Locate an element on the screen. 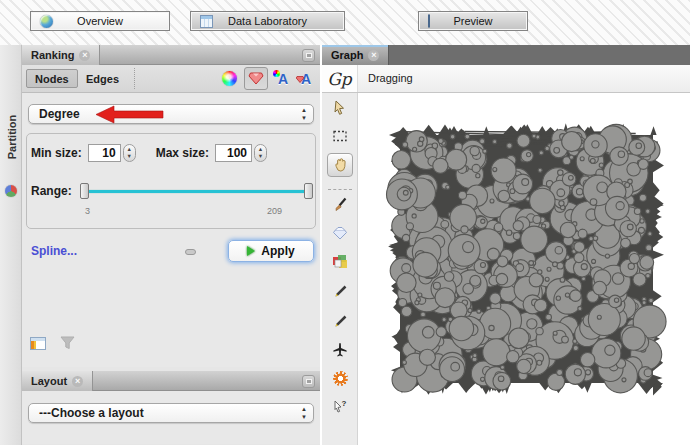 This screenshot has height=445, width=690. workspace-toolbar: Overview Data Laboratory Preview is located at coordinates (345, 22).